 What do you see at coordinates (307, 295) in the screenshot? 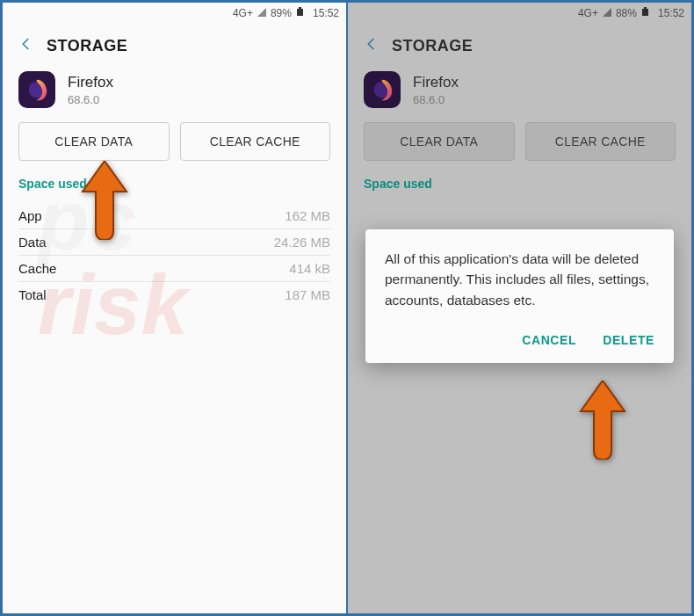
I see `stat-value: 187 MB` at bounding box center [307, 295].